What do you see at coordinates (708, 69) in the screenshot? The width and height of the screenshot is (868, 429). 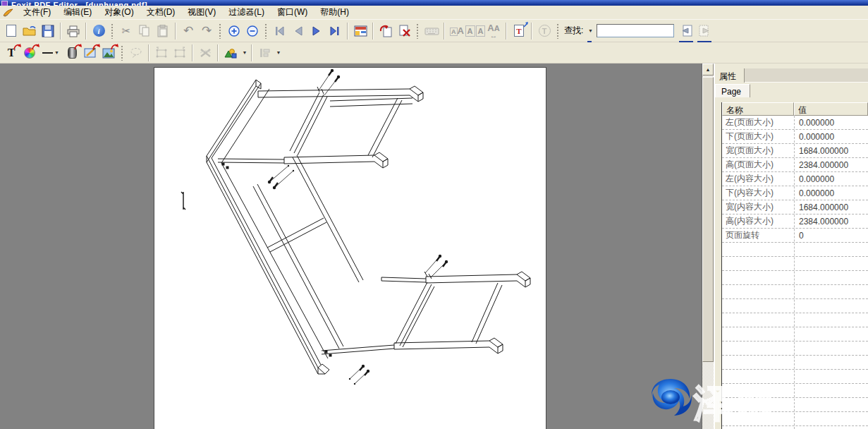 I see `scroll-up-button: ▲` at bounding box center [708, 69].